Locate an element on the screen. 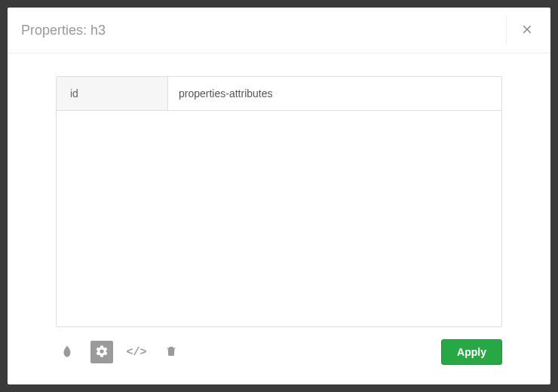  panel-title: Properties: h3 is located at coordinates (63, 30).